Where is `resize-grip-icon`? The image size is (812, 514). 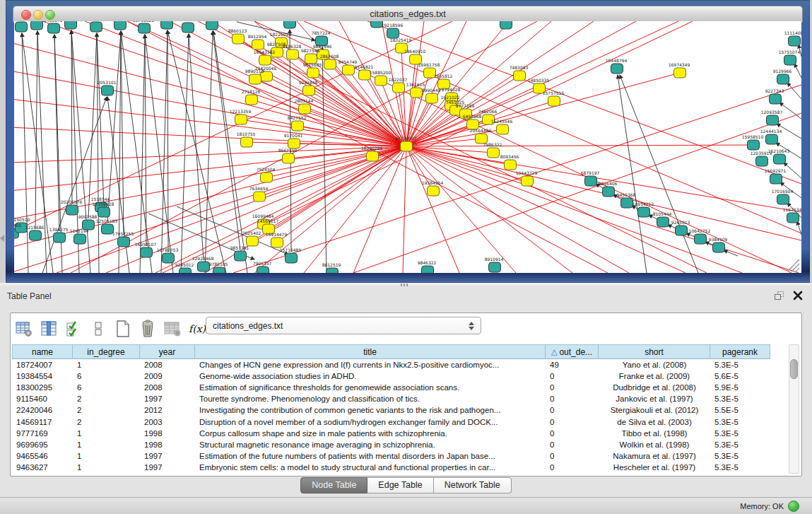
resize-grip-icon is located at coordinates (793, 266).